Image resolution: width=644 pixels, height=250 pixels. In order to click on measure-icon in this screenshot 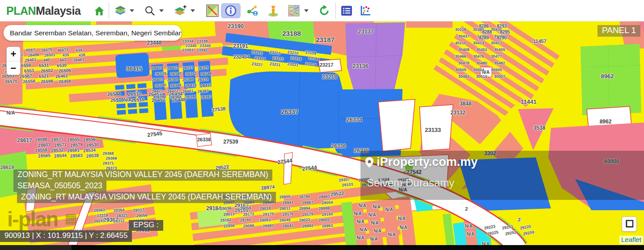, I will do `click(629, 224)`.